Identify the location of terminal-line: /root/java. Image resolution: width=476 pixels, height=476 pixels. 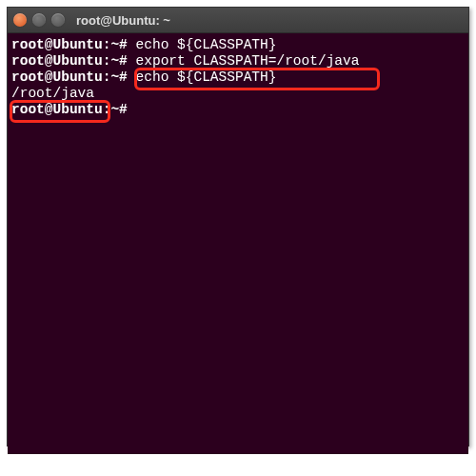
(238, 93).